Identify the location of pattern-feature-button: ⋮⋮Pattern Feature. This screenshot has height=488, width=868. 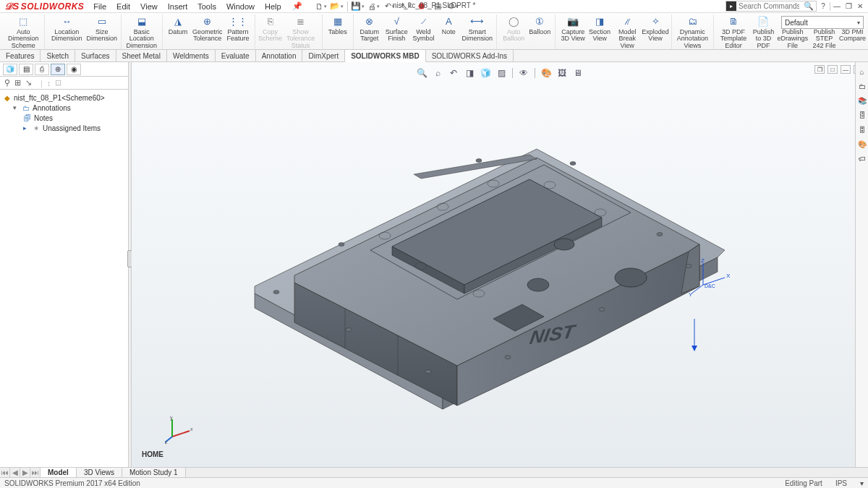
(237, 29).